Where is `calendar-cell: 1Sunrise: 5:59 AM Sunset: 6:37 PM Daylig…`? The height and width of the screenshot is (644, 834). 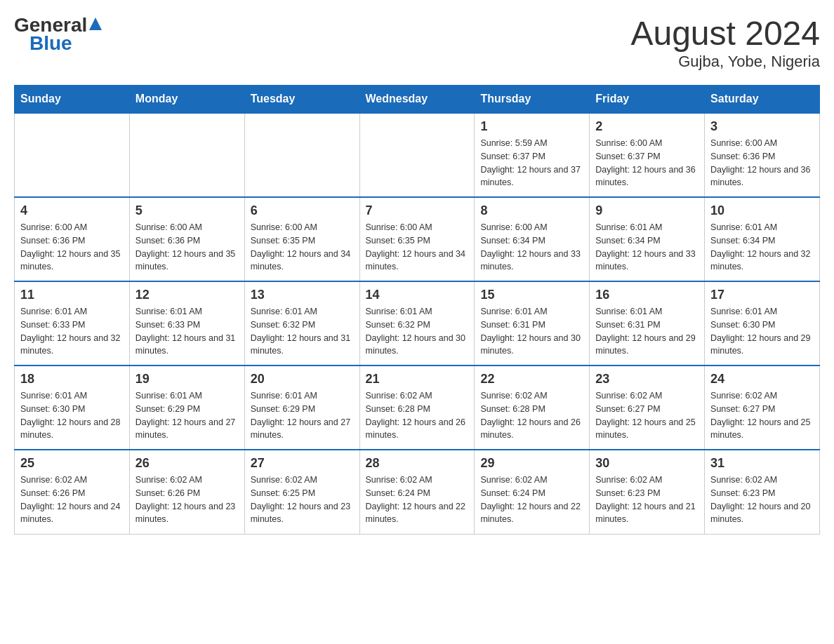 calendar-cell: 1Sunrise: 5:59 AM Sunset: 6:37 PM Daylig… is located at coordinates (532, 155).